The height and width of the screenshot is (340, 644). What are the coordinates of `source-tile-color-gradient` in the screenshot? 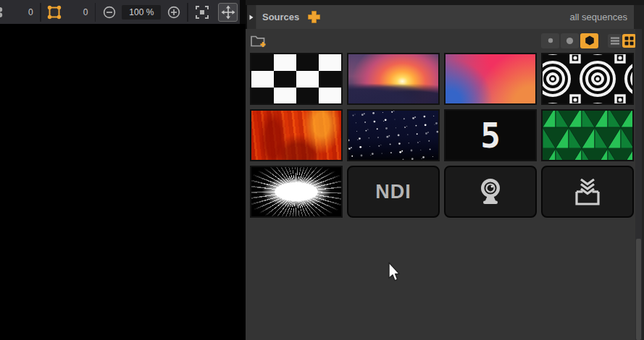 It's located at (490, 79).